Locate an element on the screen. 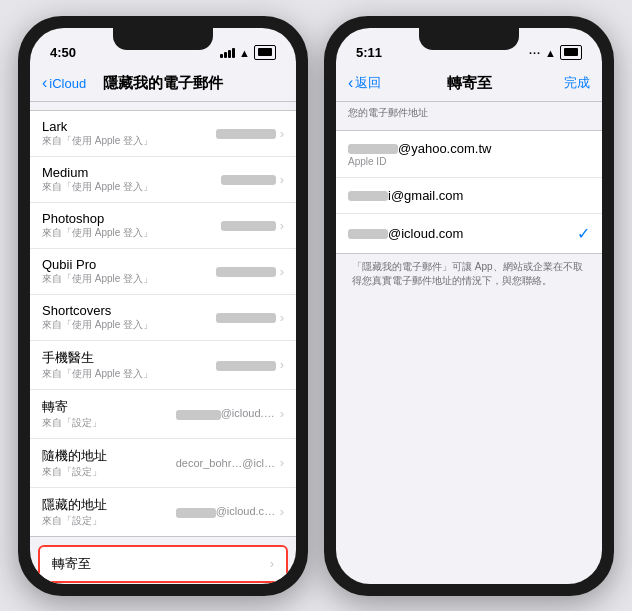 The width and height of the screenshot is (632, 611). email-address: @icloud.com is located at coordinates (462, 234).